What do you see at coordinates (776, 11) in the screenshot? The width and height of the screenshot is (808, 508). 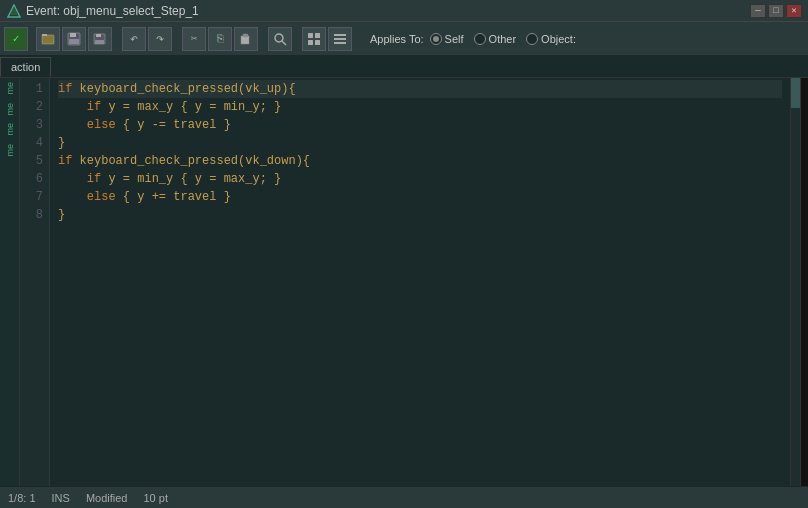 I see `maximize-button: □` at bounding box center [776, 11].